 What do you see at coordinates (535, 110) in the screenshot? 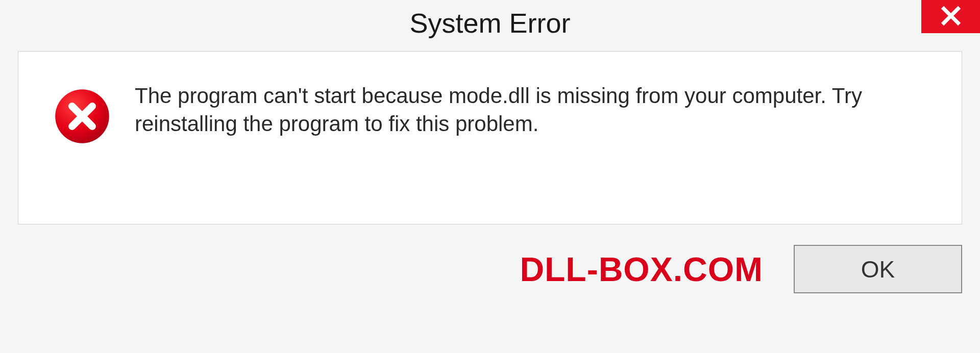
I see `error-message: The program can't start because mode.dll…` at bounding box center [535, 110].